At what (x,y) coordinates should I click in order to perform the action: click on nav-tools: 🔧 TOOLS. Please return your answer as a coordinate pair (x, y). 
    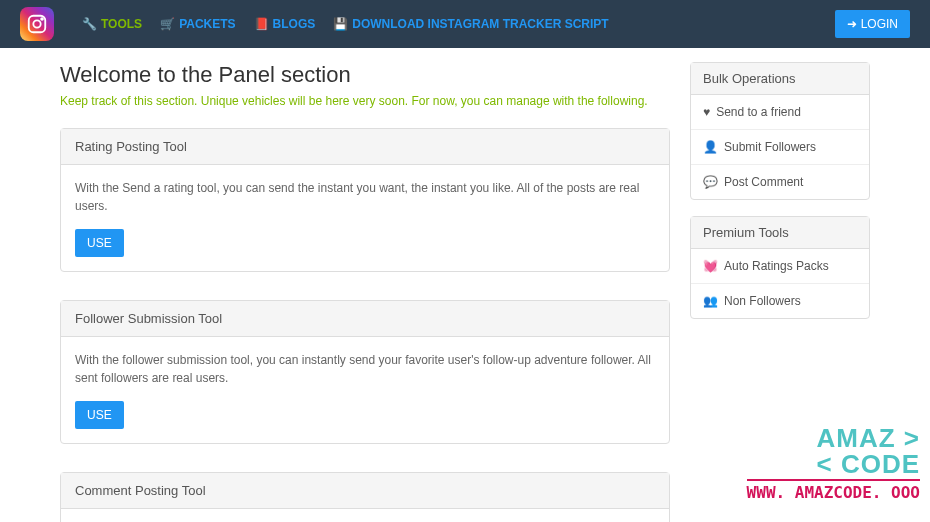
    Looking at the image, I should click on (112, 24).